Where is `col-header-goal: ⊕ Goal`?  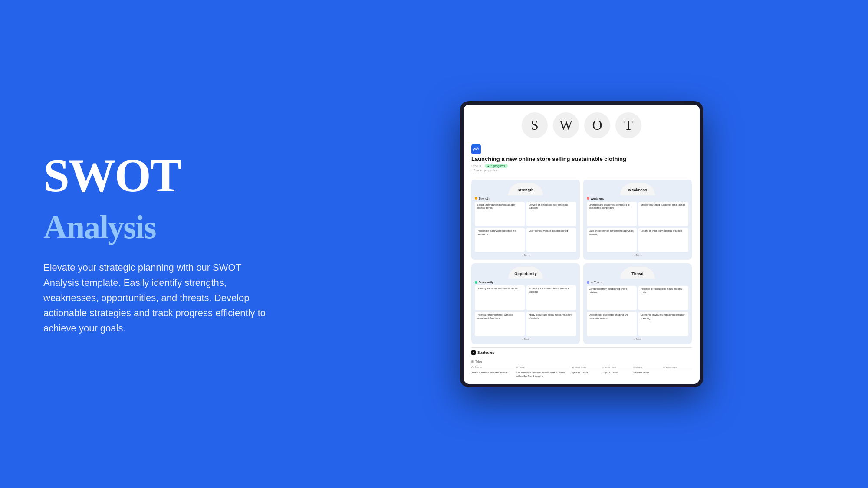 col-header-goal: ⊕ Goal is located at coordinates (543, 367).